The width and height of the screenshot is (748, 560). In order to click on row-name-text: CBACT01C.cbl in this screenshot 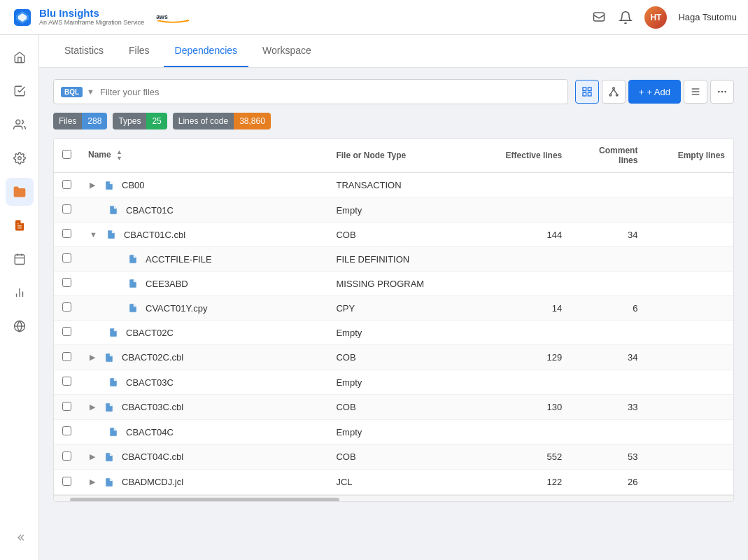, I will do `click(155, 235)`.